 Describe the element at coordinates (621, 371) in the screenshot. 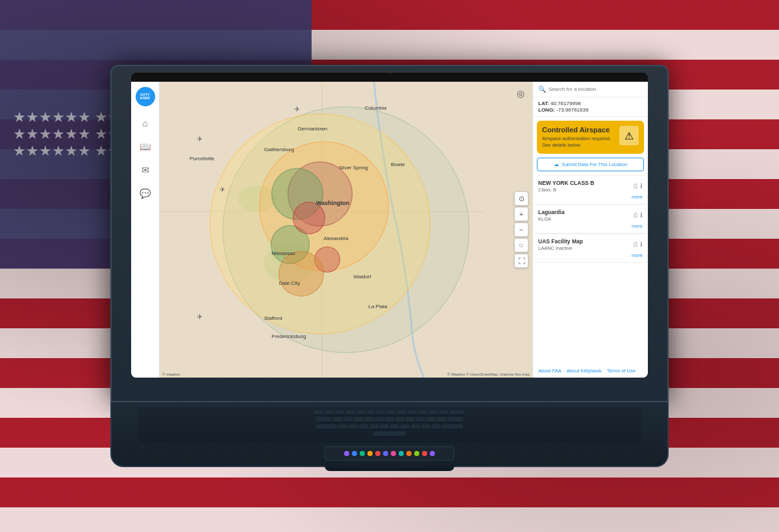

I see `terms-of-use-link: Terms of Use` at that location.